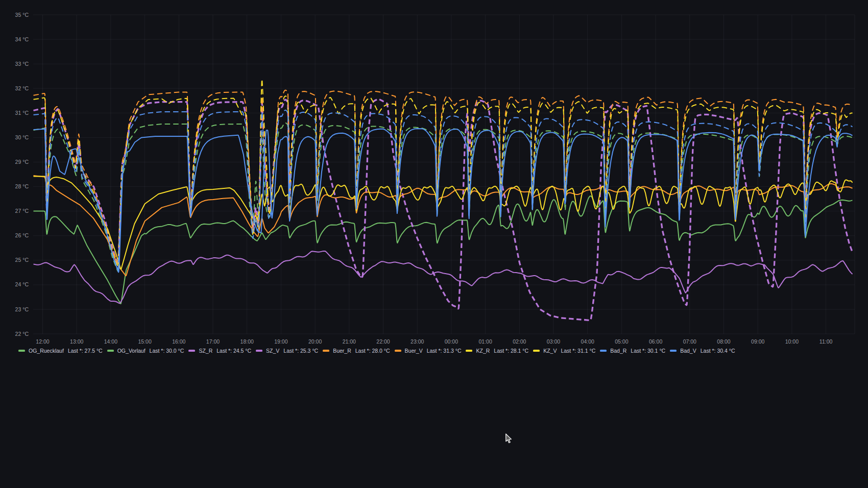  Describe the element at coordinates (22, 88) in the screenshot. I see `svg-text: 32 °C` at that location.